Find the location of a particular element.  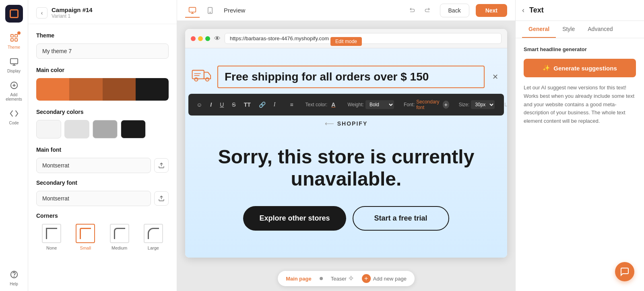

secondary-font-select: Montserrat is located at coordinates (93, 198).